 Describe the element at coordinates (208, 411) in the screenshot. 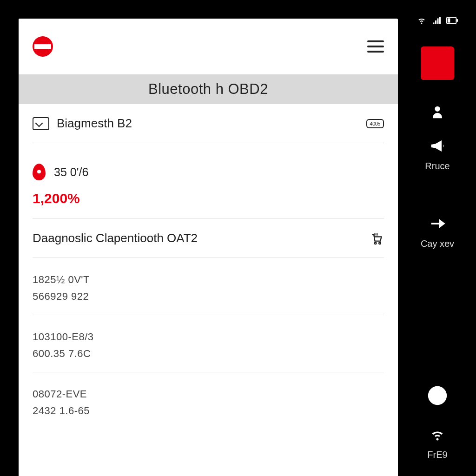

I see `code-line: 2432 1.6-65` at that location.